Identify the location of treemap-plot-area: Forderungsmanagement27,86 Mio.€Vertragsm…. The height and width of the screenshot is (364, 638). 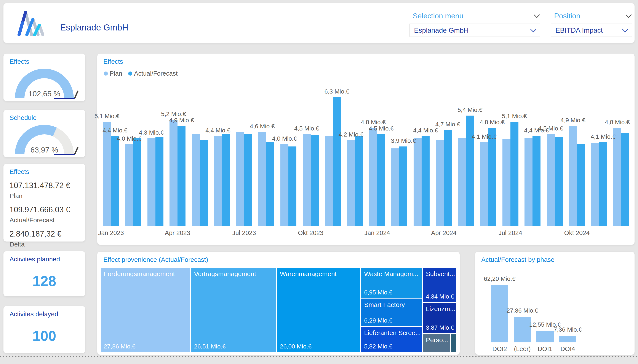
(278, 310).